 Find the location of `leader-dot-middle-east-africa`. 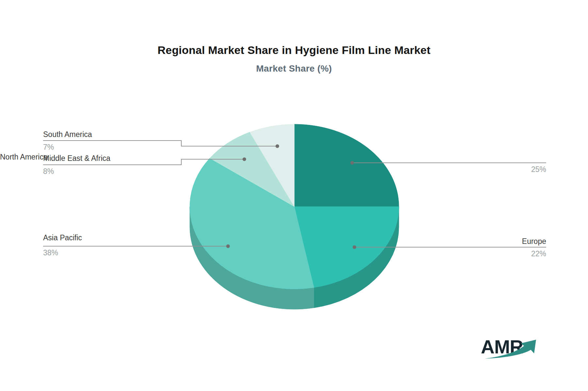

leader-dot-middle-east-africa is located at coordinates (244, 160).